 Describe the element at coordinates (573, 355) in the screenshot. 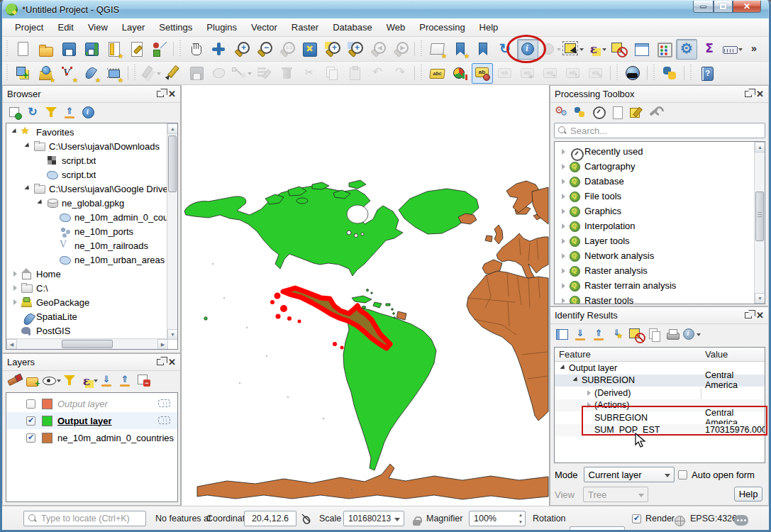

I see `feature-column-header: Feature` at that location.